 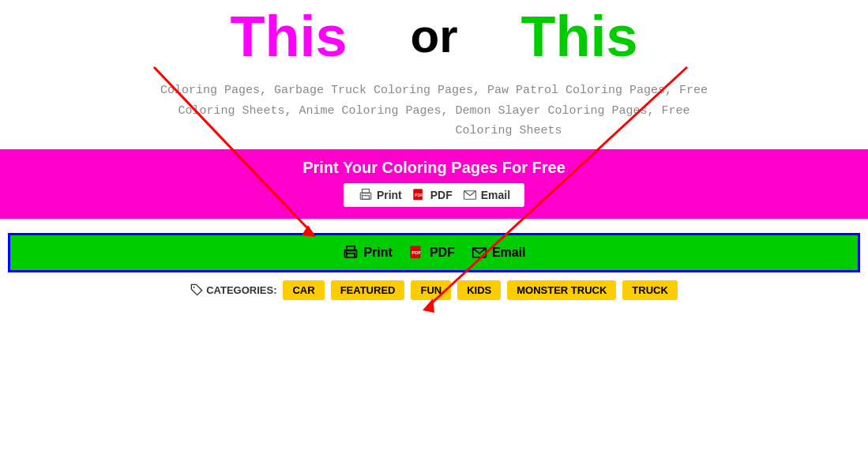 I want to click on green-print-button: Print, so click(x=366, y=253).